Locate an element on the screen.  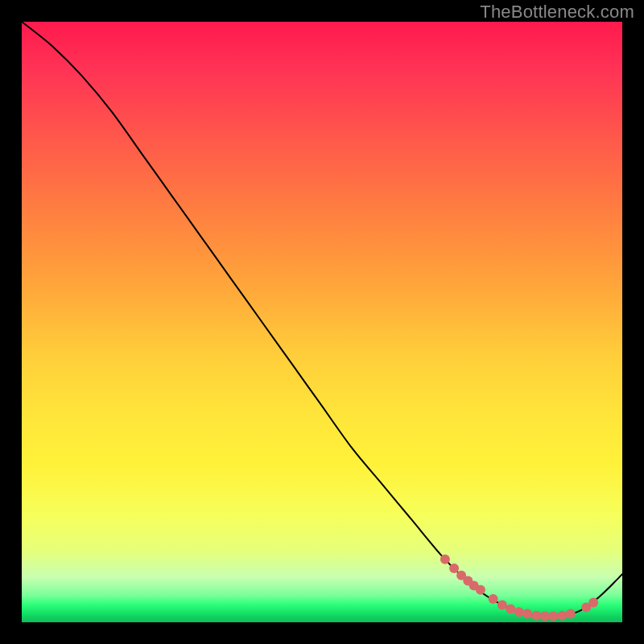
data-points-group is located at coordinates (519, 588).